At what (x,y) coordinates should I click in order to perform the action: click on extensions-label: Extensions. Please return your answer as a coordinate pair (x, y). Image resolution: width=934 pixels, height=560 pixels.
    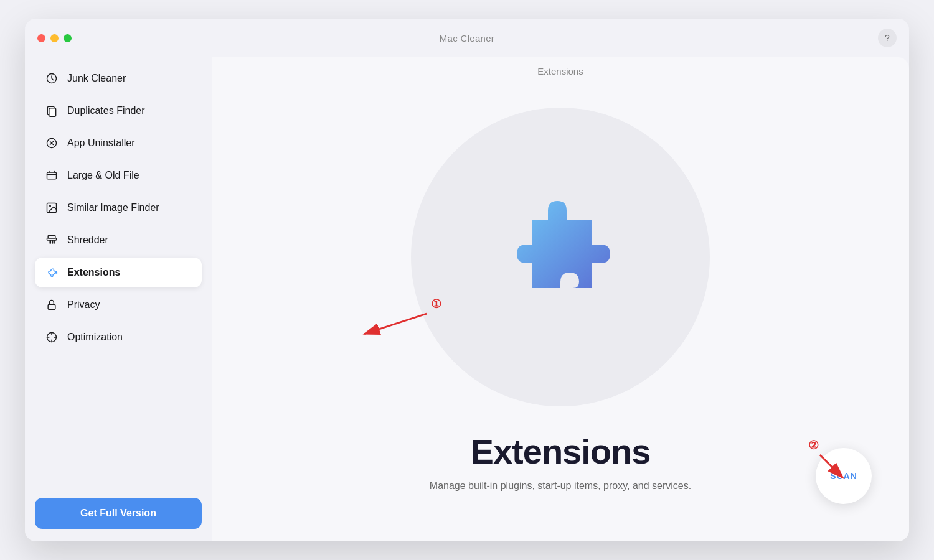
    Looking at the image, I should click on (93, 273).